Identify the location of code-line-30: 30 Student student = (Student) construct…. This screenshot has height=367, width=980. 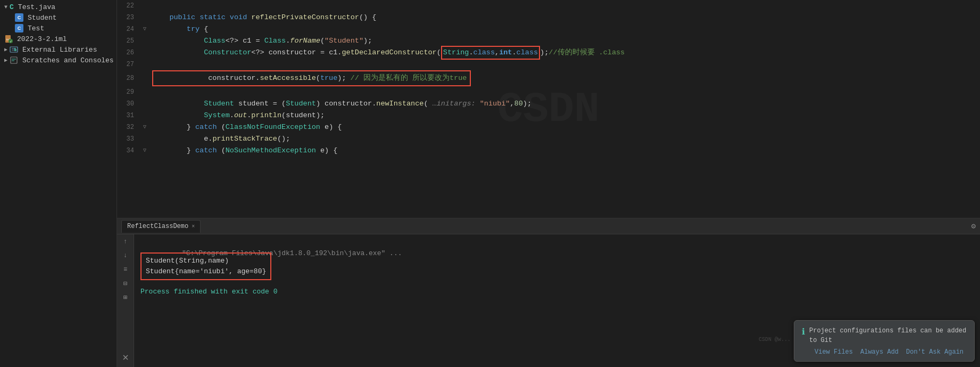
(549, 104).